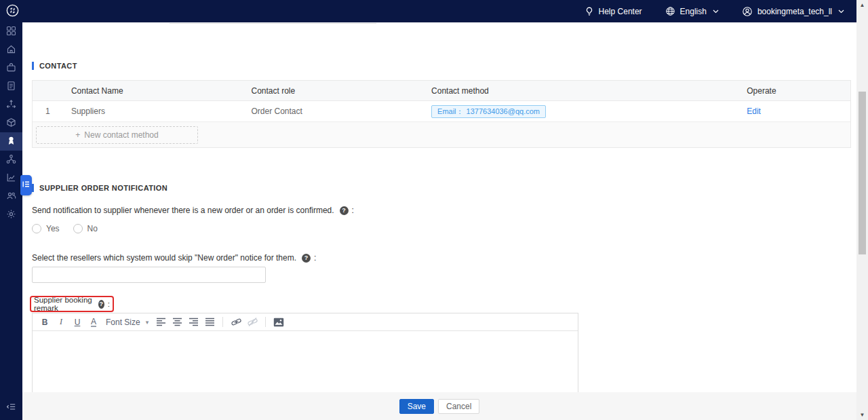 Image resolution: width=868 pixels, height=420 pixels. I want to click on save-button: Save, so click(416, 406).